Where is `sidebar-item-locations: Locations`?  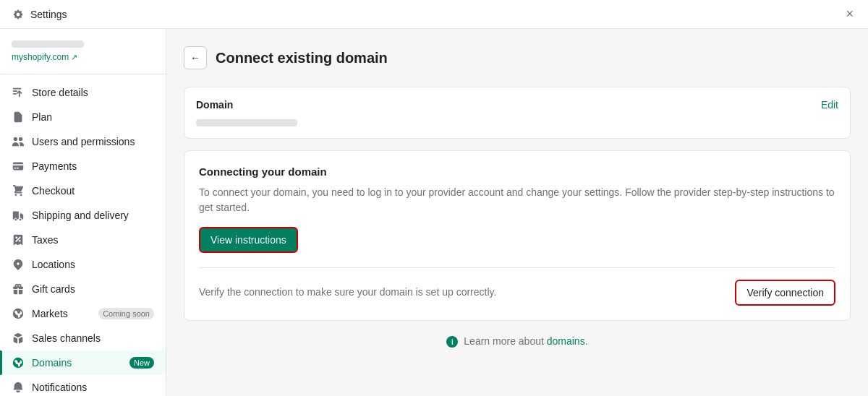 sidebar-item-locations: Locations is located at coordinates (82, 264).